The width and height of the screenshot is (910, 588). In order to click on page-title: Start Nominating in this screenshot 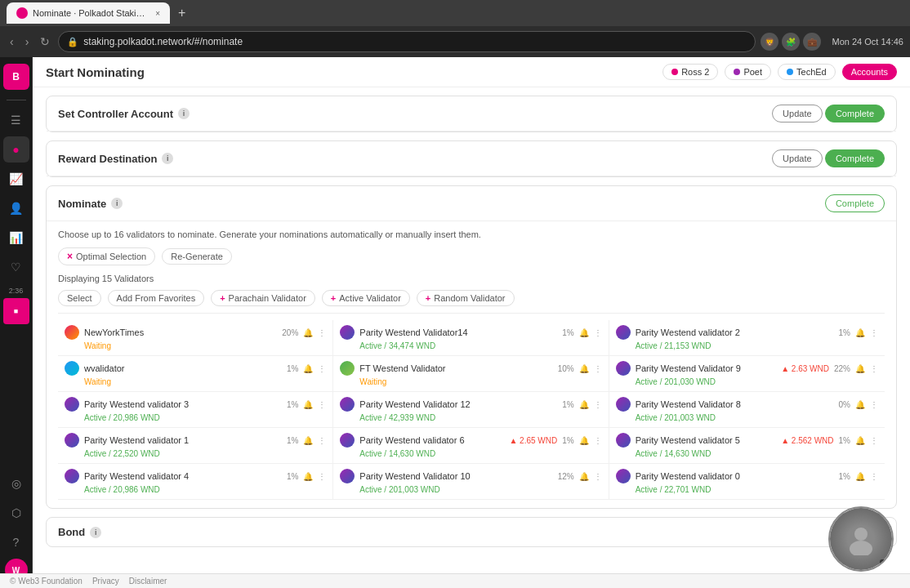, I will do `click(95, 72)`.